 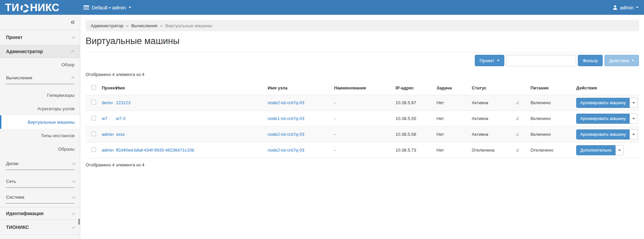 What do you see at coordinates (120, 134) in the screenshot?
I see `instance-name-link: xxxx` at bounding box center [120, 134].